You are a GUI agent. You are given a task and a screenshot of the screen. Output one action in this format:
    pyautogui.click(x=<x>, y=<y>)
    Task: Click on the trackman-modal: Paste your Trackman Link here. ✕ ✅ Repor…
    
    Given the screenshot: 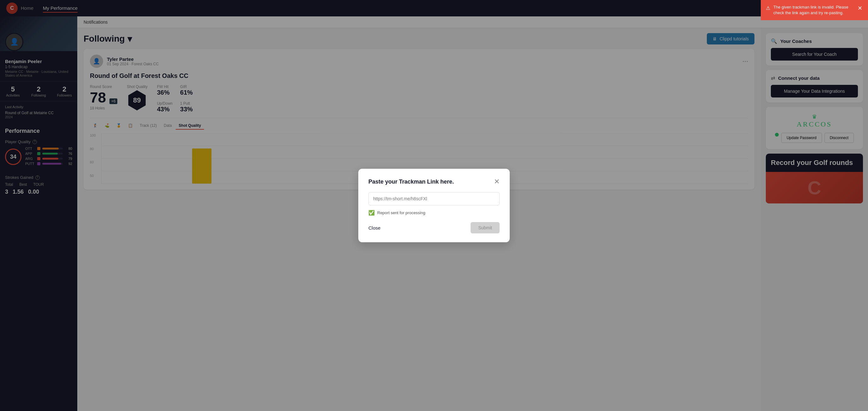 What is the action you would take?
    pyautogui.click(x=434, y=205)
    